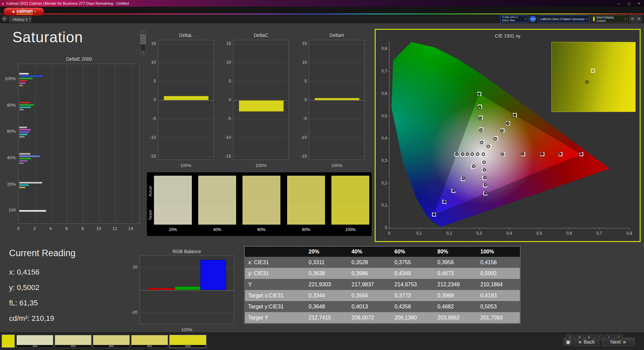  I want to click on deltae-x-tick: 12, so click(115, 229).